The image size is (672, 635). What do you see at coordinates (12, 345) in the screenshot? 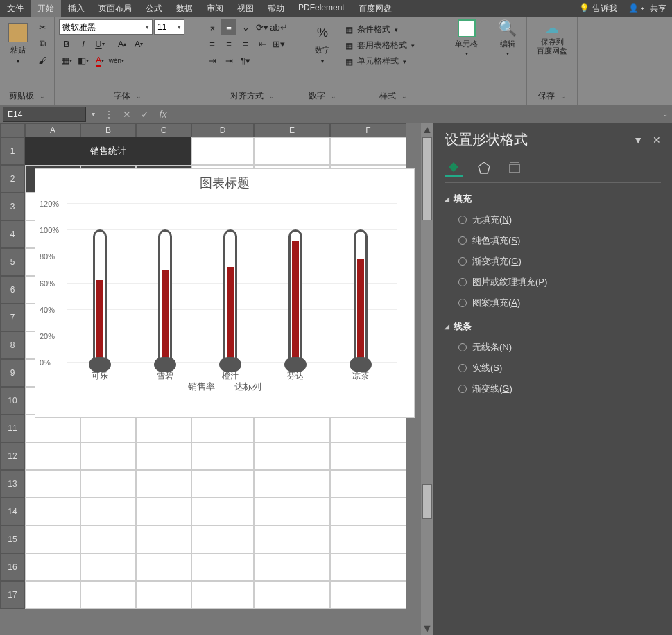
I see `row-header: 8` at bounding box center [12, 345].